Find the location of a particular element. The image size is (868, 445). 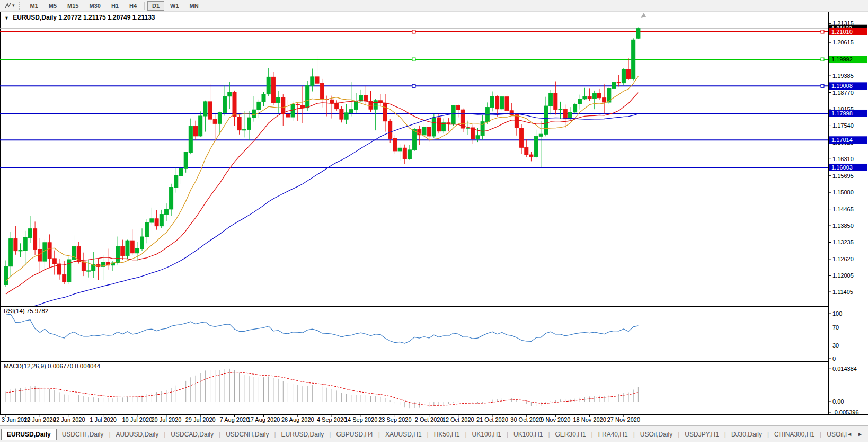

chart-tab-hk50-h1: HK50,H1 is located at coordinates (447, 434).